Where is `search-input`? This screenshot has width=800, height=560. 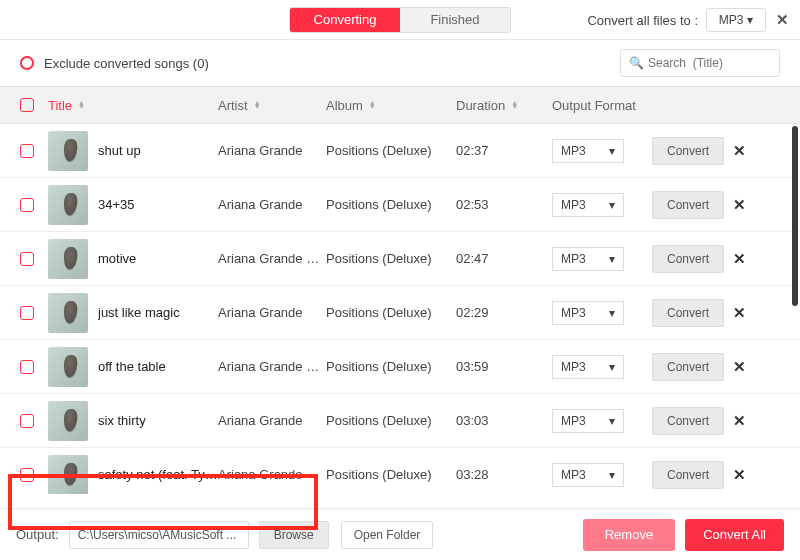 search-input is located at coordinates (710, 63).